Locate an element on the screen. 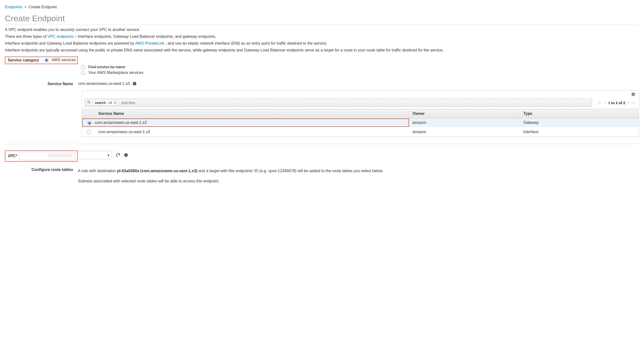 This screenshot has width=644, height=357. breadcrumb: Endpoints > Create Endpoint is located at coordinates (322, 7).